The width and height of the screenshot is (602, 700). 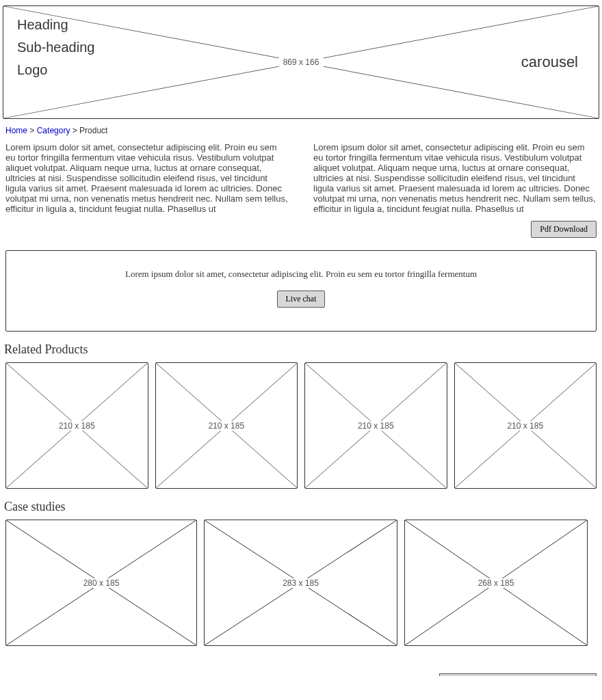 I want to click on case-study-thumb: 283 x 185, so click(x=301, y=582).